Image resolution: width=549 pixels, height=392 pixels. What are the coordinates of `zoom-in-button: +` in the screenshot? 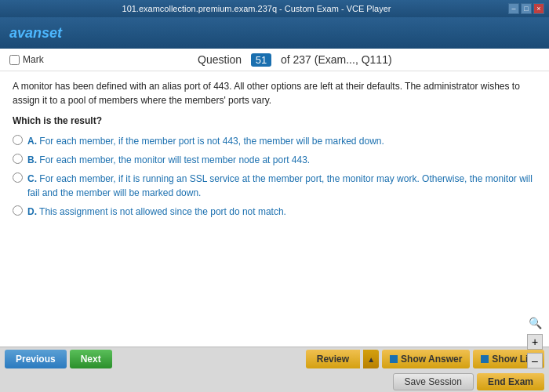 It's located at (535, 342).